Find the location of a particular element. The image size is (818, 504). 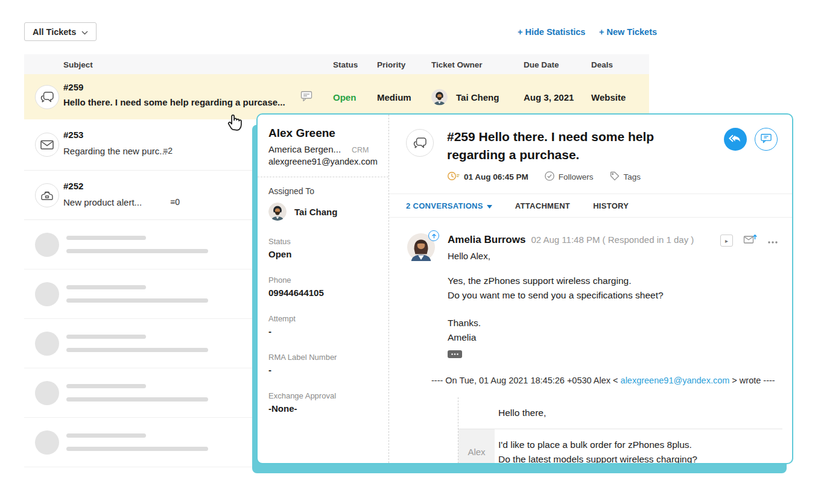

ticket-row-259: #259 Hello there. I need some help regar… is located at coordinates (337, 96).